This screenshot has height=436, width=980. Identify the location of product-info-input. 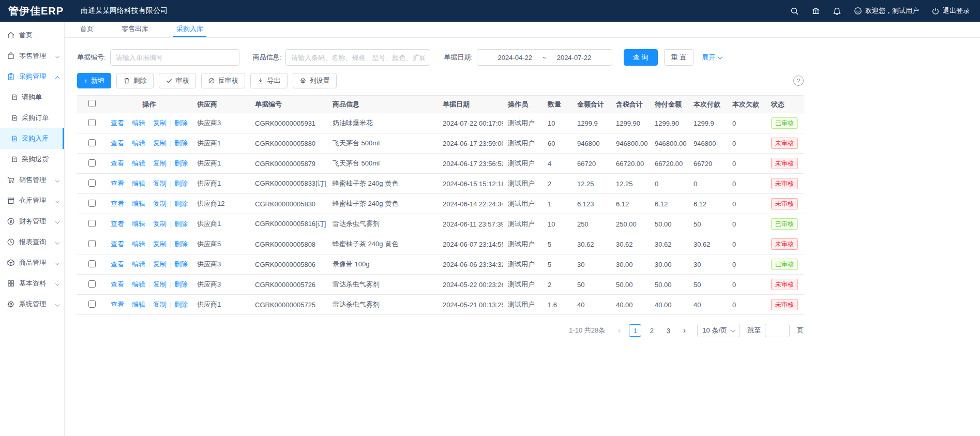
(358, 57).